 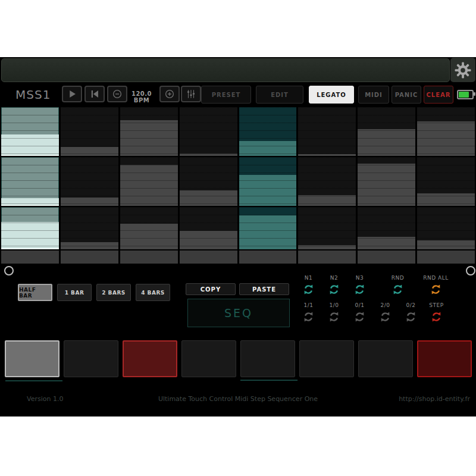 What do you see at coordinates (170, 94) in the screenshot?
I see `bpm-plus-button` at bounding box center [170, 94].